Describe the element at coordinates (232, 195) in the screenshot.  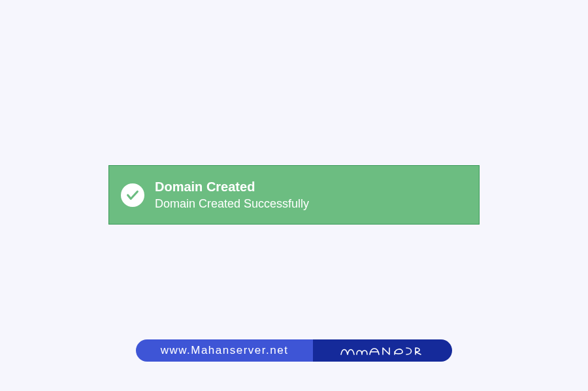
I see `alert-text-group: Domain Created Domain Created Successful…` at that location.